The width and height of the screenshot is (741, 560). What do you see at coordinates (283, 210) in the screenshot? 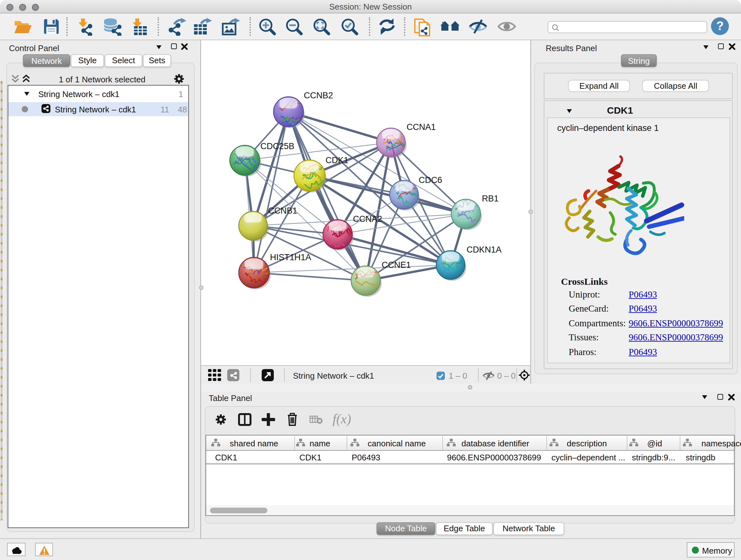
I see `svg-text: CCNB1` at bounding box center [283, 210].